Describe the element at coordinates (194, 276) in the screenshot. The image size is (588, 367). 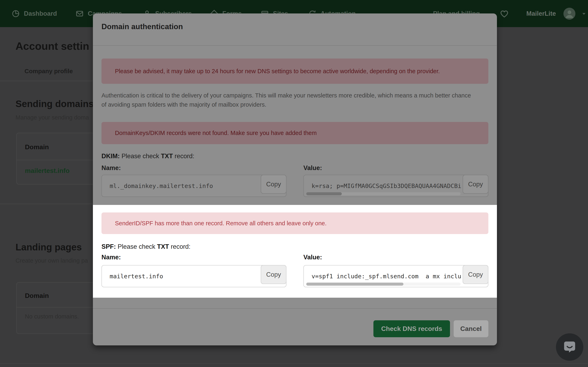
I see `spf-name-field: mailertest.info Copy` at that location.